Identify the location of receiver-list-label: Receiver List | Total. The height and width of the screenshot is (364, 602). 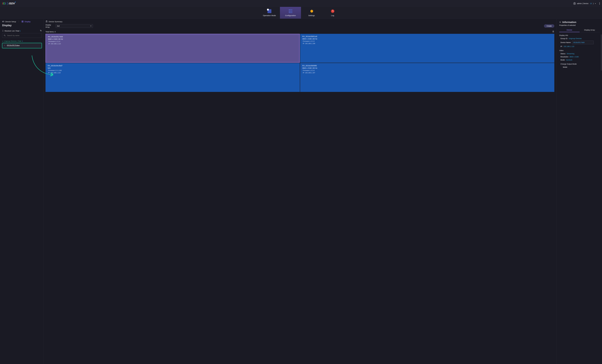
(12, 31).